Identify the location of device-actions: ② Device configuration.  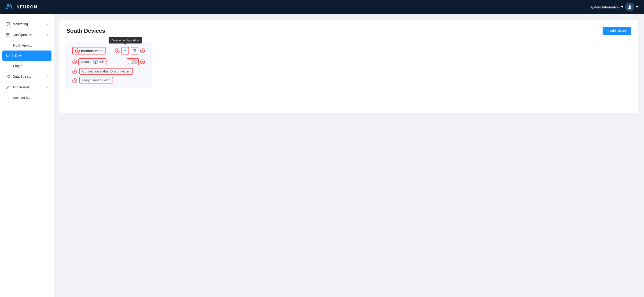
(130, 51).